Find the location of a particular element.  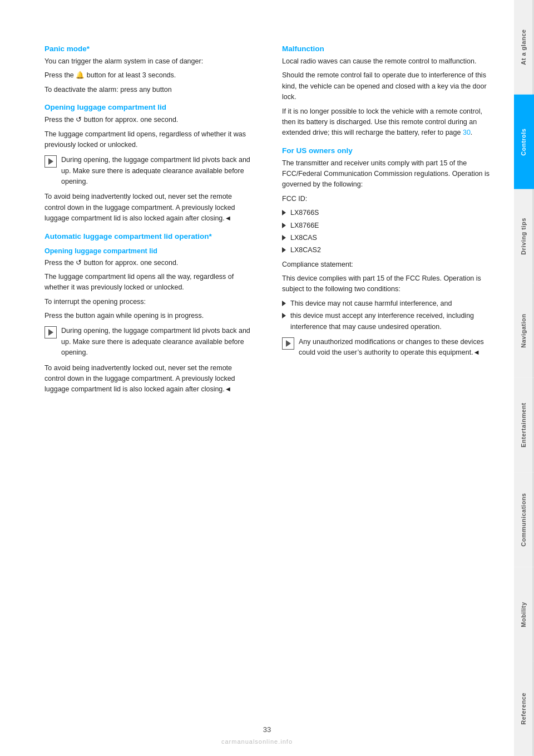

malfunction-text1: Local radio waves can cause the remote c… is located at coordinates (387, 61).